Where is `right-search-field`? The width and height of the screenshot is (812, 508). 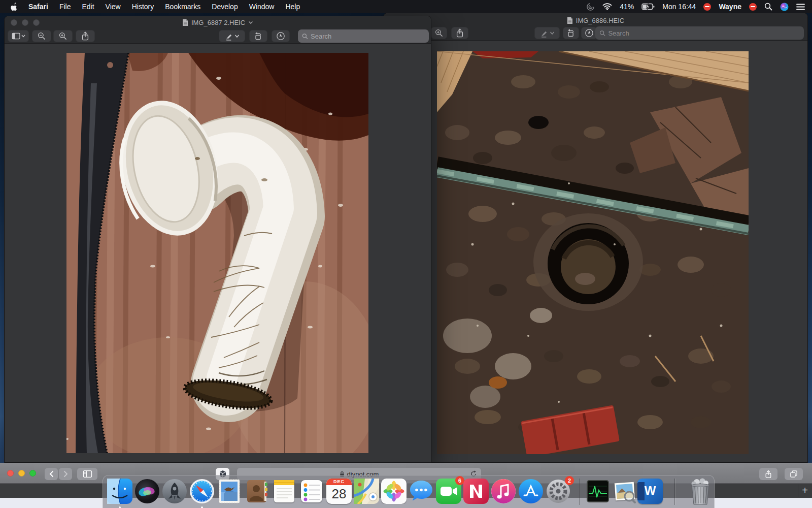
right-search-field is located at coordinates (699, 33).